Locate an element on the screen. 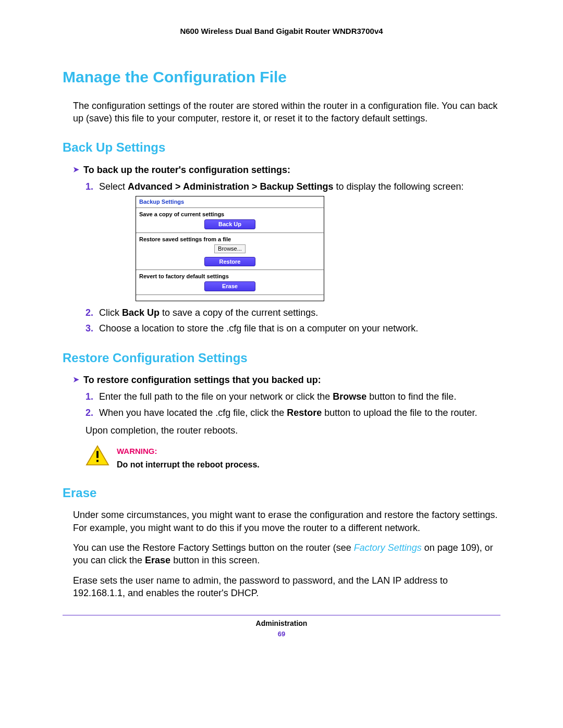  browse-button: Browse... is located at coordinates (230, 249).